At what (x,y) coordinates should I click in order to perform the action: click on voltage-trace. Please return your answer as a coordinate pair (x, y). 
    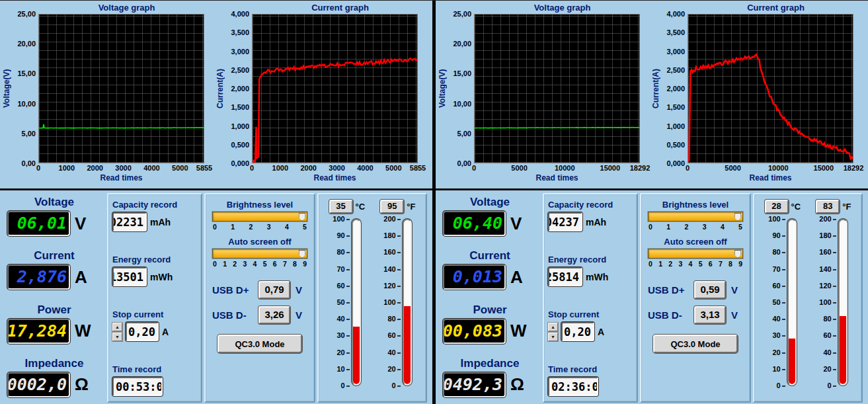
    Looking at the image, I should click on (122, 89).